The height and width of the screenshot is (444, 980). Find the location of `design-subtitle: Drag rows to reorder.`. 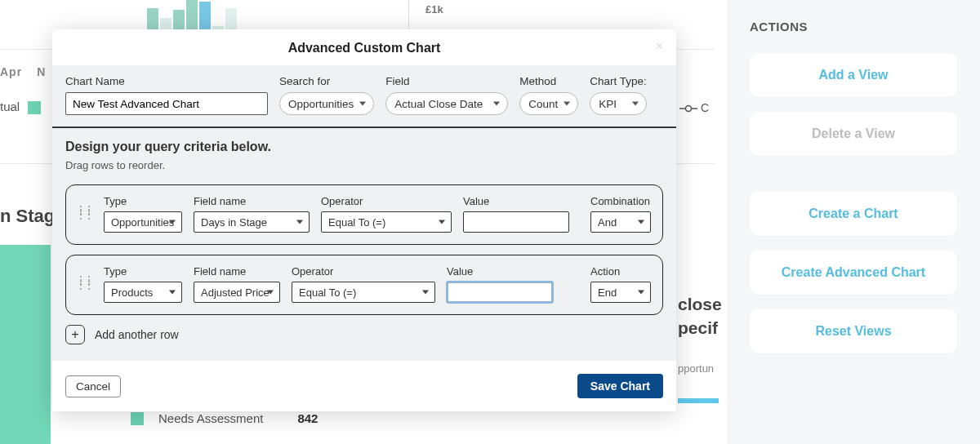

design-subtitle: Drag rows to reorder. is located at coordinates (364, 165).